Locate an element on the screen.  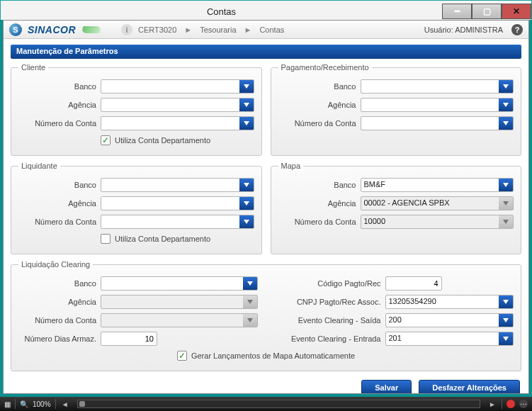
liquidante-conta-combo is located at coordinates (177, 222).